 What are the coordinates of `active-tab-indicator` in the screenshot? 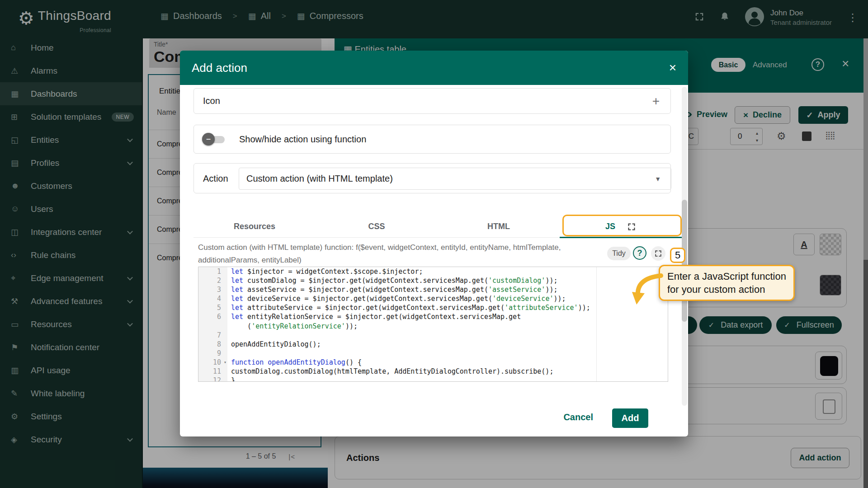 It's located at (621, 238).